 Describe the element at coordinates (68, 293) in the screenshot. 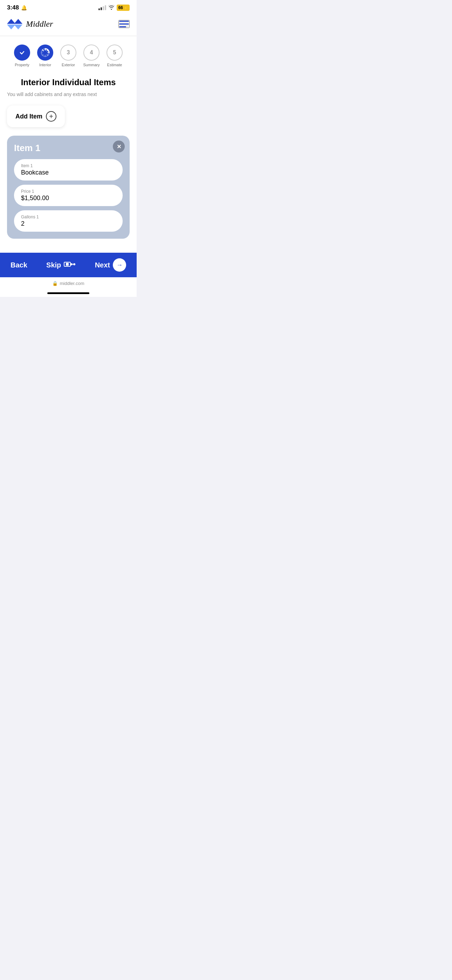

I see `home-bar` at that location.